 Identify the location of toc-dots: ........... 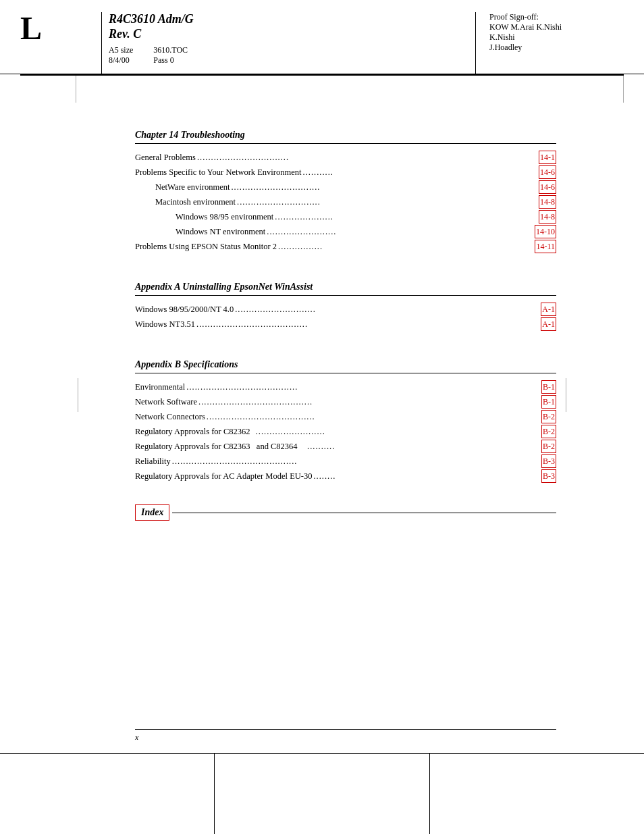
(424, 447).